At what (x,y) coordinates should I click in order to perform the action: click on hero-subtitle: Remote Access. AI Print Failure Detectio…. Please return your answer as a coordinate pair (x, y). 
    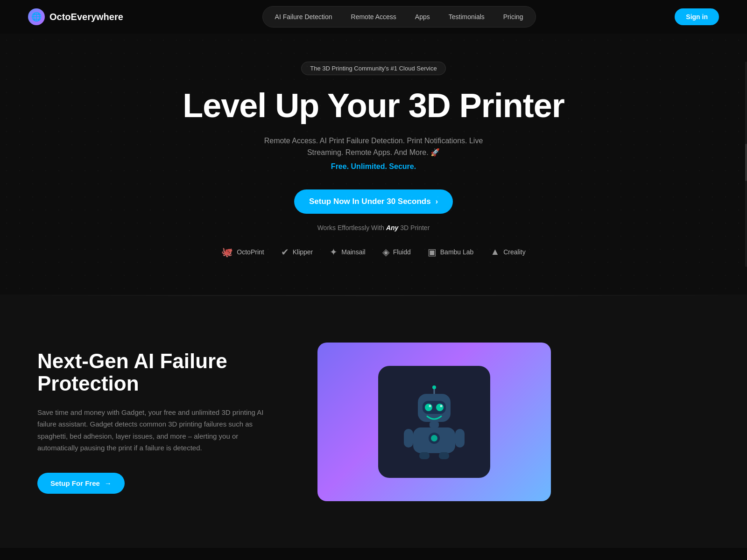
    Looking at the image, I should click on (374, 147).